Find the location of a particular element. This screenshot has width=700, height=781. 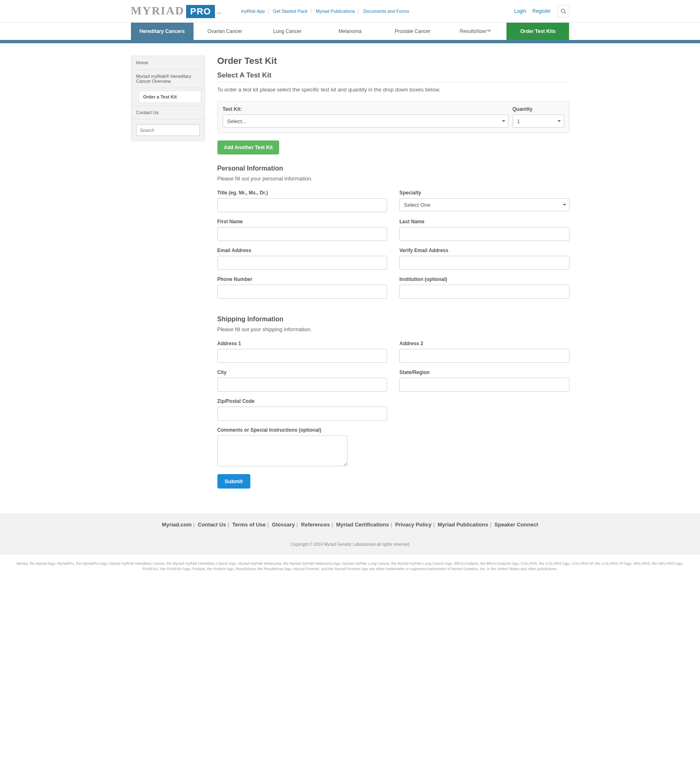

input-addr2 is located at coordinates (484, 356).